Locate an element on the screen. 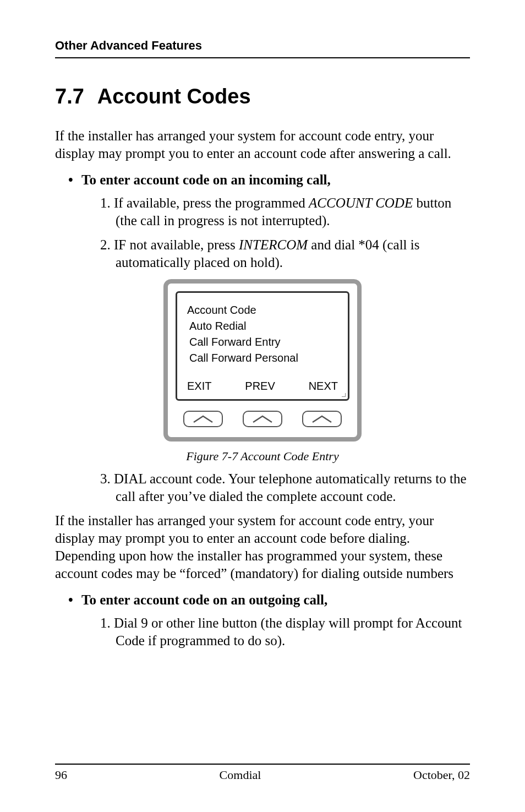 The image size is (525, 812). footer-center: Comdial is located at coordinates (240, 775).